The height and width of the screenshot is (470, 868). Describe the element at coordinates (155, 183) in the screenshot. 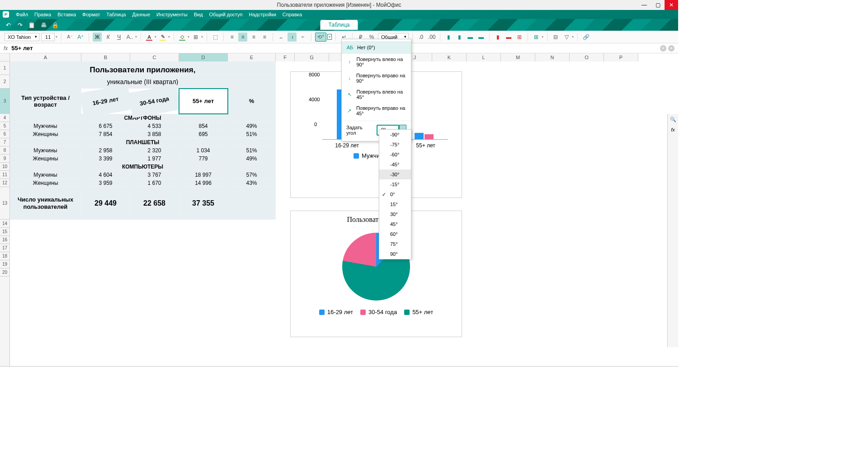

I see `cell: 1 670` at that location.